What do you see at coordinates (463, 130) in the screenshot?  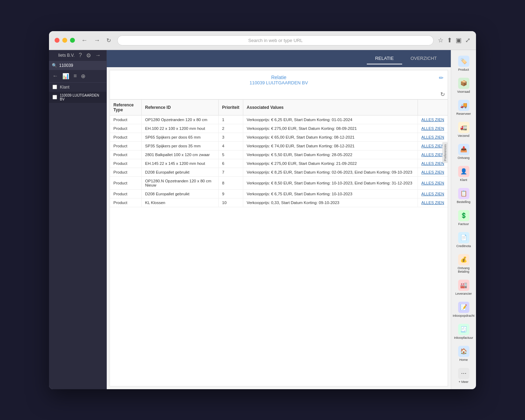 I see `sidebar-item-verzend: 🚛Verzend` at bounding box center [463, 130].